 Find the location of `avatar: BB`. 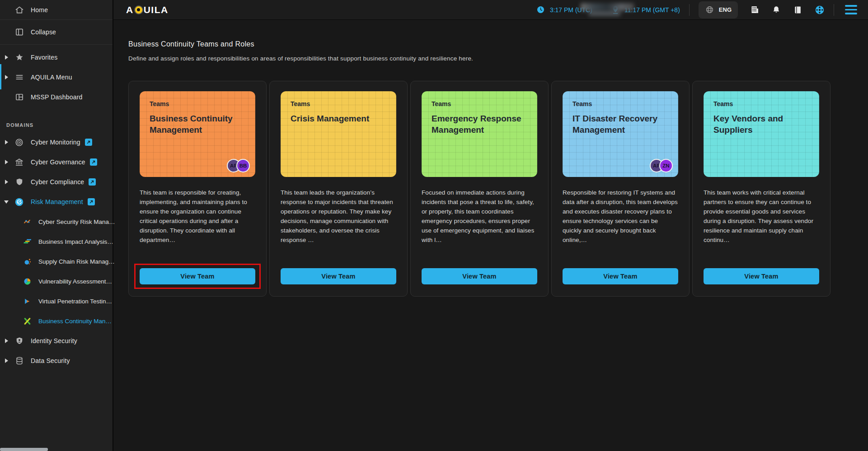

avatar: BB is located at coordinates (243, 166).